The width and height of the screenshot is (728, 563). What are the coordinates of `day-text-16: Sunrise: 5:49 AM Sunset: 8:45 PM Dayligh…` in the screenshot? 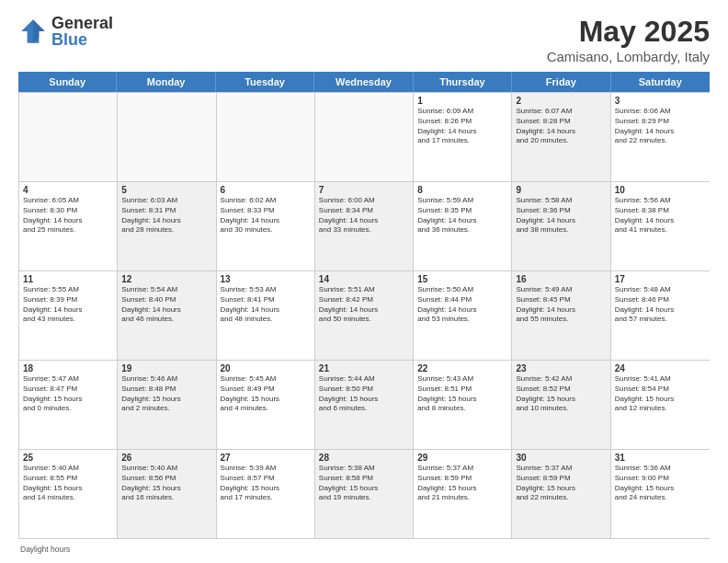 It's located at (561, 305).